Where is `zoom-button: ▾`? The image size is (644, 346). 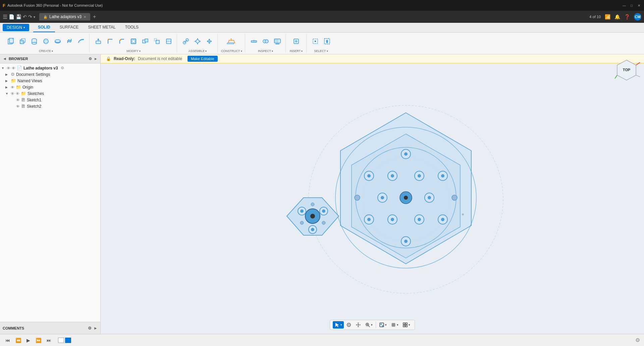
zoom-button: ▾ is located at coordinates (369, 325).